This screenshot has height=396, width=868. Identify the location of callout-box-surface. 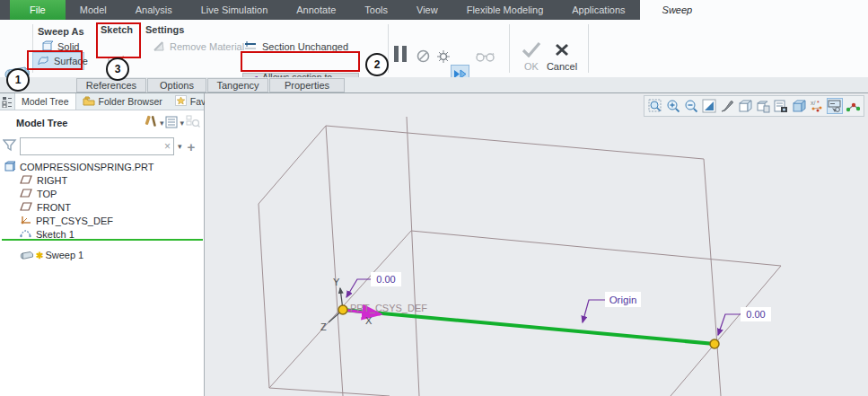
(55, 60).